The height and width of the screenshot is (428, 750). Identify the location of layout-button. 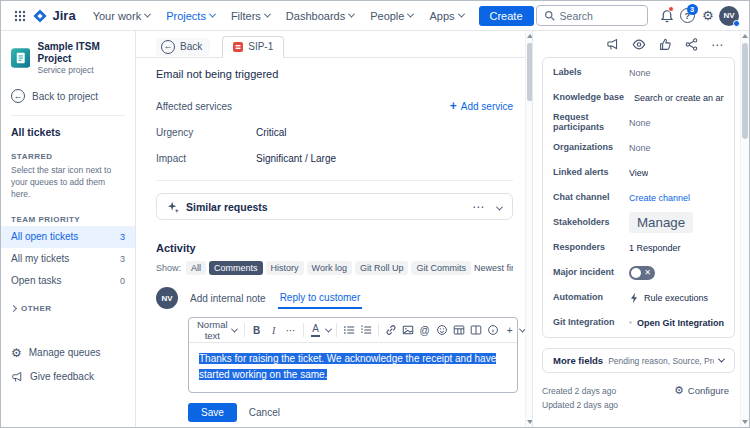
(476, 330).